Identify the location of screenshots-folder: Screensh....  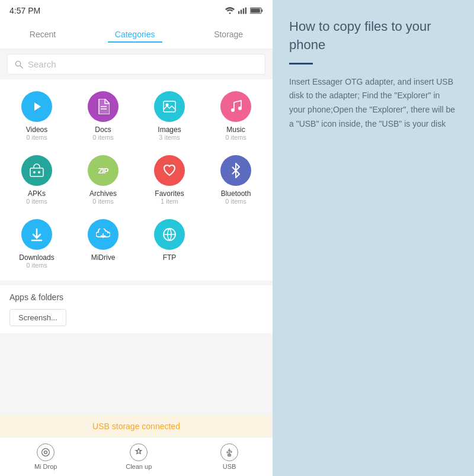
(38, 317).